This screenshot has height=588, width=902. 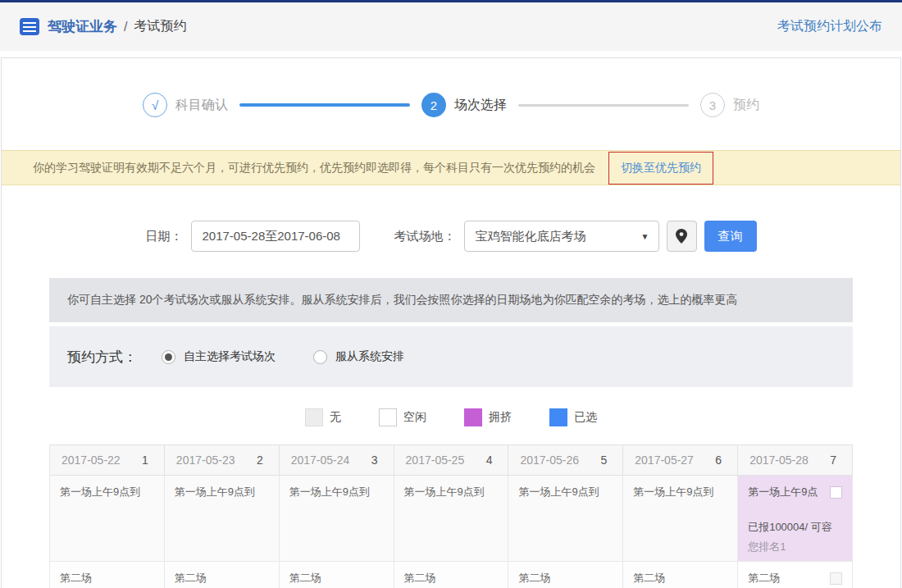 What do you see at coordinates (795, 575) in the screenshot?
I see `session-cell-free: 第二场` at bounding box center [795, 575].